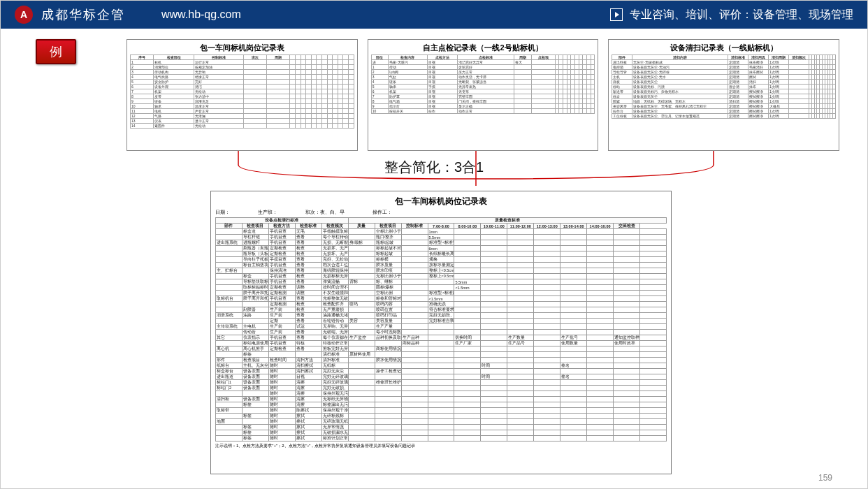 The image size is (868, 489). What do you see at coordinates (742, 15) in the screenshot?
I see `tagline: 专业咨询、培训、评价：设备管理、现场管理` at bounding box center [742, 15].